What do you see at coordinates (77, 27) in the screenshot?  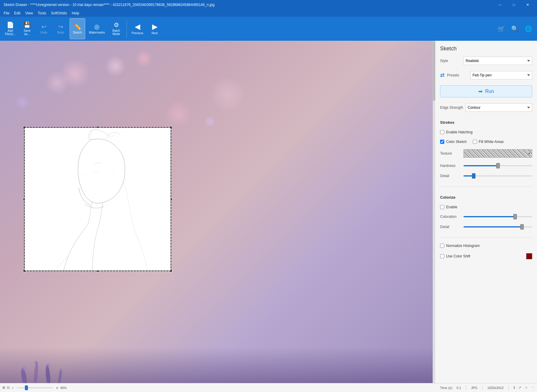 I see `sketch-icon: ✏️` at bounding box center [77, 27].